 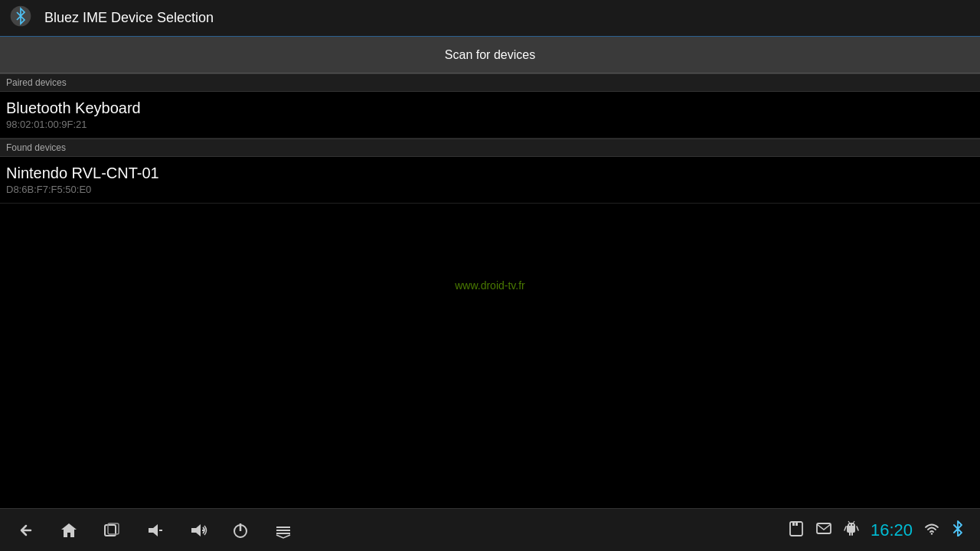 What do you see at coordinates (490, 55) in the screenshot?
I see `scan-button: Scan for devices` at bounding box center [490, 55].